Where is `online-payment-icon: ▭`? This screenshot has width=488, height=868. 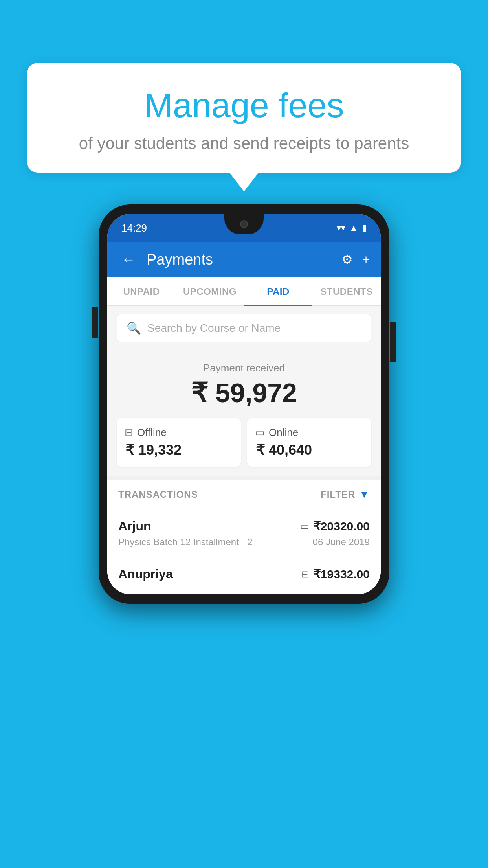
online-payment-icon: ▭ is located at coordinates (305, 526).